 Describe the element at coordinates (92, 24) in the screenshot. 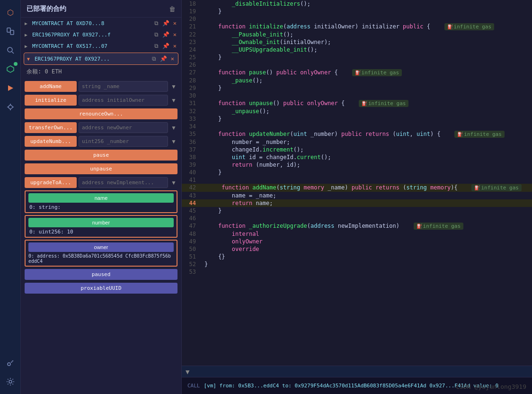

I see `contract-name: MYCONTRACT AT 0XD70...8` at that location.